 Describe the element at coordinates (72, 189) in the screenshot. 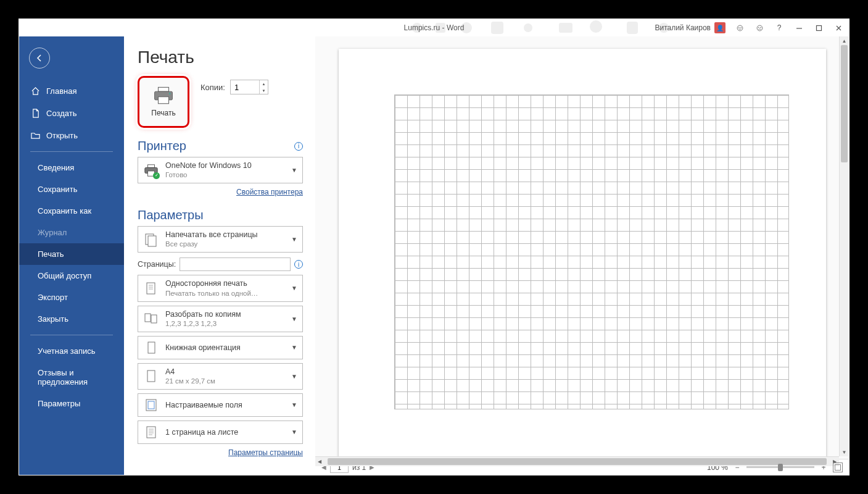

I see `nav-save: Сохранить` at that location.